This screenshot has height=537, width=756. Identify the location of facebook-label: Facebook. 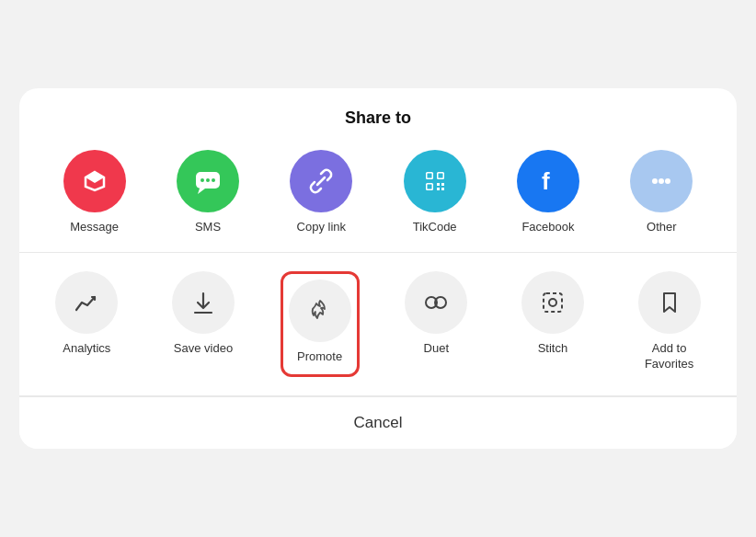
(548, 226).